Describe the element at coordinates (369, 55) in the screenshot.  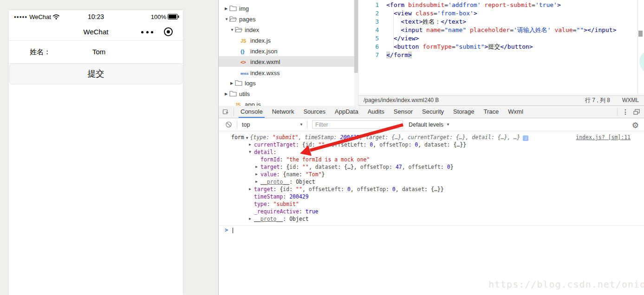
I see `line-number: 7` at that location.